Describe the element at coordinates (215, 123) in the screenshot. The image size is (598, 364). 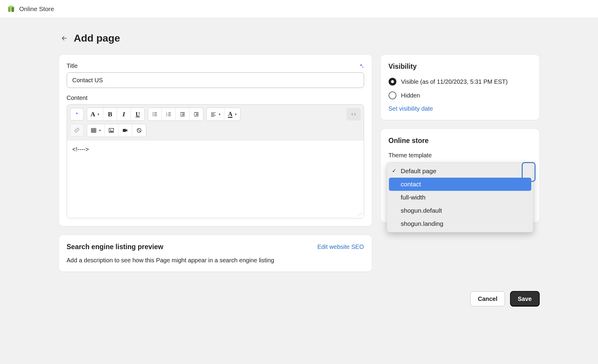
I see `editor-toolbar: A▾ B I U 123` at that location.